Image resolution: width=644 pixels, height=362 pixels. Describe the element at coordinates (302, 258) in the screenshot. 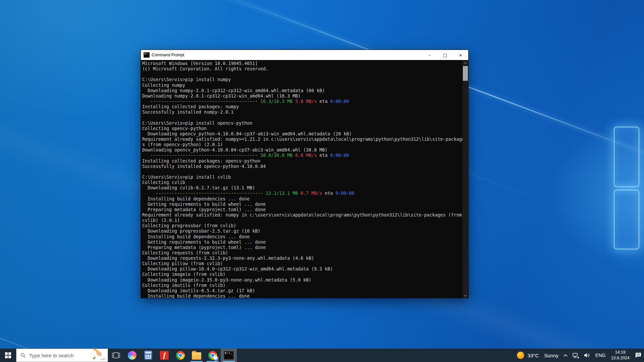

I see `terminal-line: Downloading requests-2.32.3-py3-none-any…` at that location.